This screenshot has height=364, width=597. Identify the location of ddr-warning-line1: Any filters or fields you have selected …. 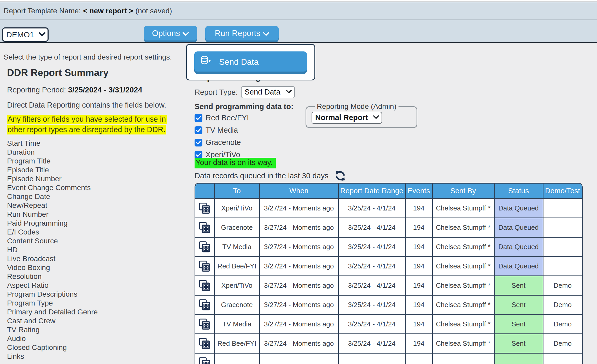
(87, 119).